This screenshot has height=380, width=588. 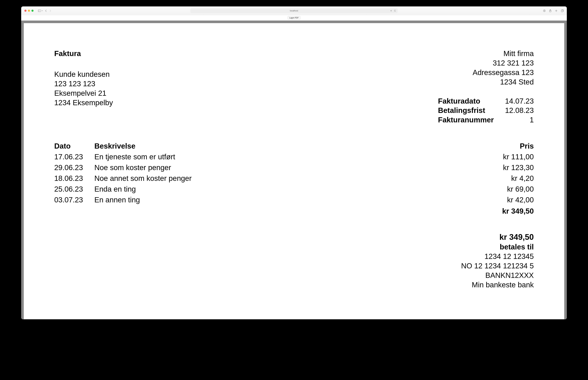 I want to click on forward-button, so click(x=50, y=11).